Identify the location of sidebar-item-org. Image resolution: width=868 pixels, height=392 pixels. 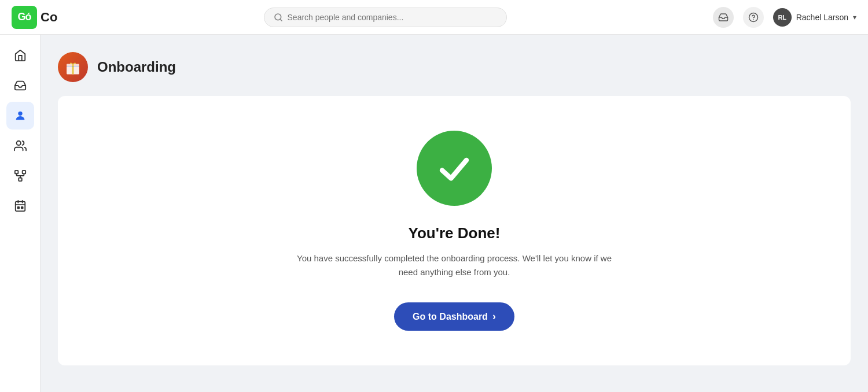
(20, 176).